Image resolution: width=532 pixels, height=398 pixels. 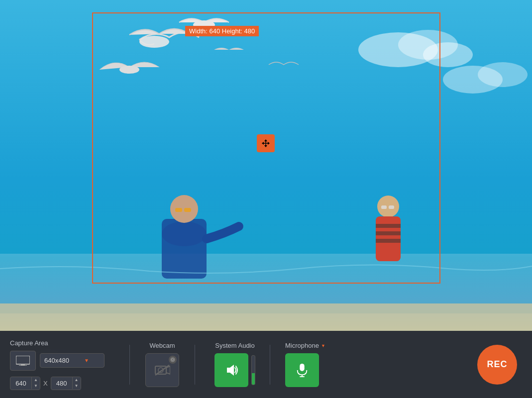 What do you see at coordinates (62, 383) in the screenshot?
I see `height-input` at bounding box center [62, 383].